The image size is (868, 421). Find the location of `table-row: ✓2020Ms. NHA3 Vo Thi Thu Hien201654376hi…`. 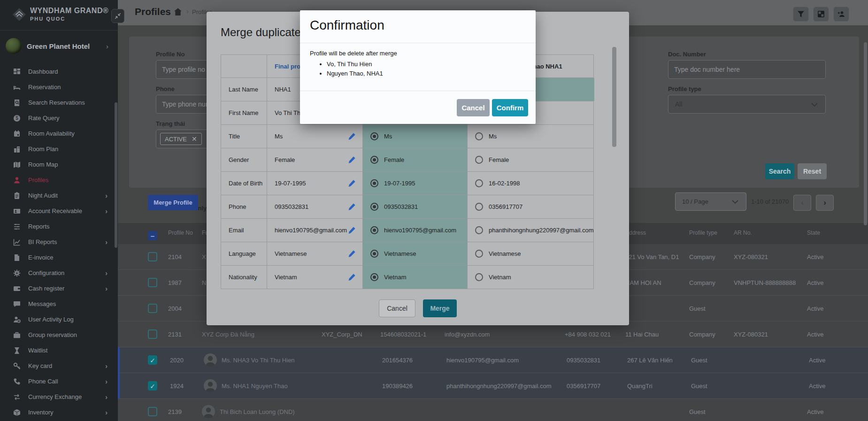

table-row: ✓2020Ms. NHA3 Vo Thi Thu Hien201654376hi… is located at coordinates (493, 360).